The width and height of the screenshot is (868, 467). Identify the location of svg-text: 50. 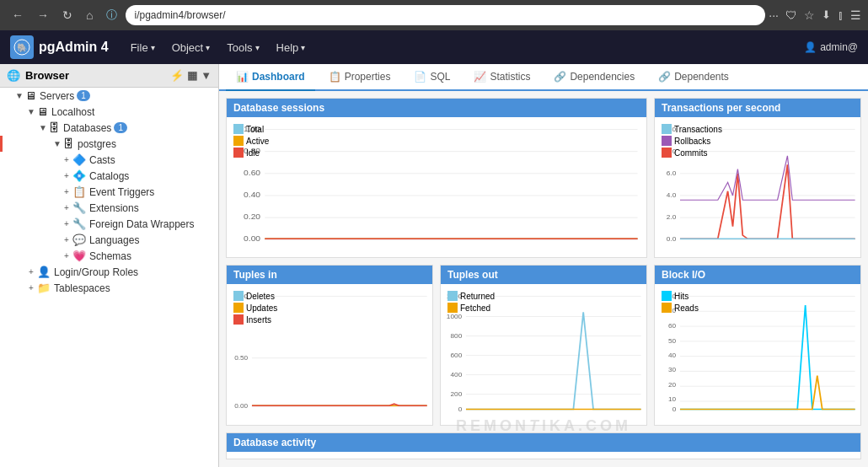
(672, 341).